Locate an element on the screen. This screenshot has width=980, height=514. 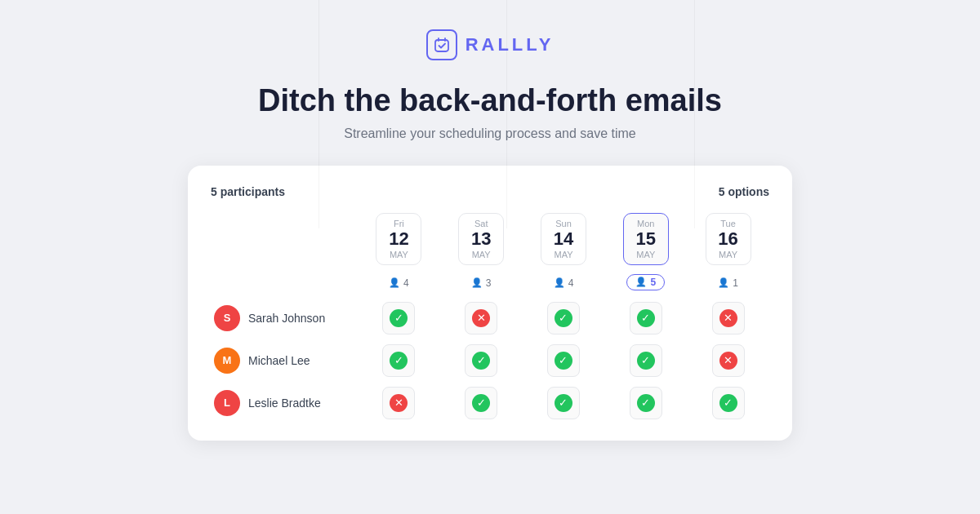
name-sarah: Sarah Johnson is located at coordinates (287, 318).